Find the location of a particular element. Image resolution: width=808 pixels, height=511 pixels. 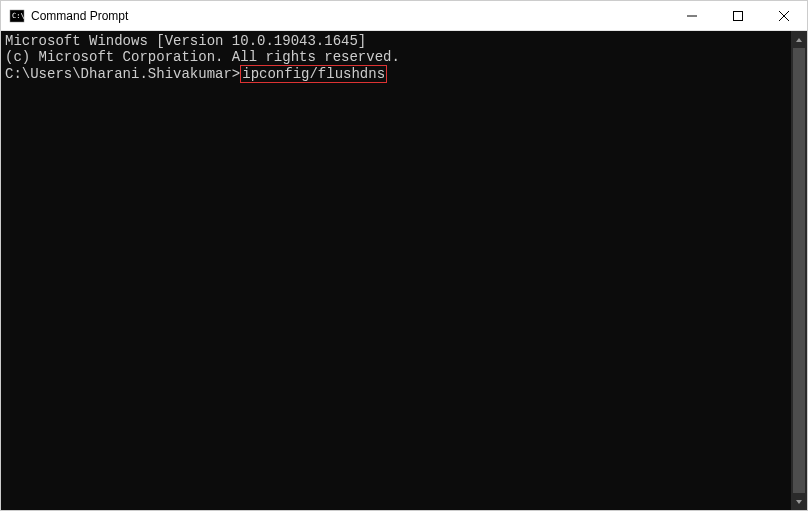

window-title: Command Prompt is located at coordinates (350, 16).